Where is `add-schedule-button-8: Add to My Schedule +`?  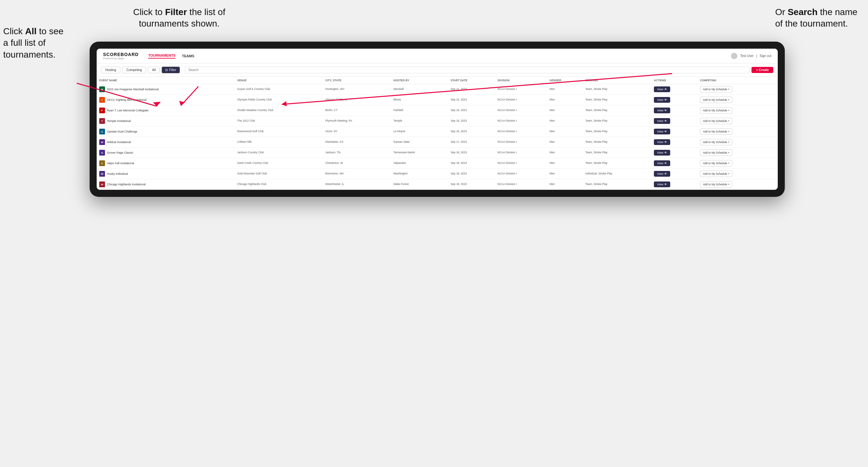
add-schedule-button-8: Add to My Schedule + is located at coordinates (716, 174).